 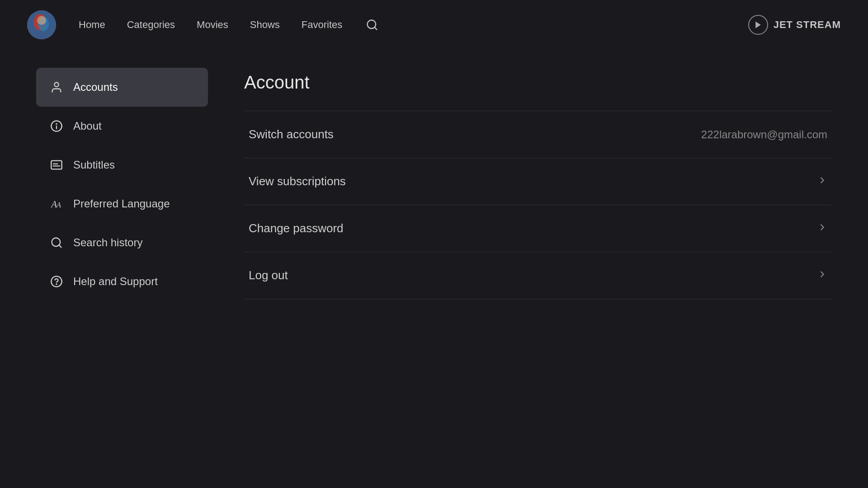 I want to click on svg-text: A, so click(x=59, y=205).